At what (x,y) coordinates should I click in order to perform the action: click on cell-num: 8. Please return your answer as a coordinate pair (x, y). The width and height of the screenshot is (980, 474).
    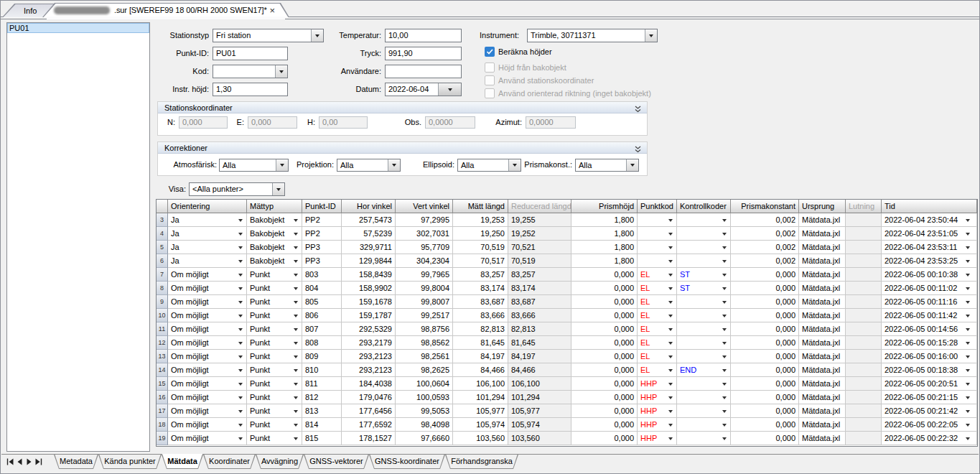
    Looking at the image, I should click on (162, 289).